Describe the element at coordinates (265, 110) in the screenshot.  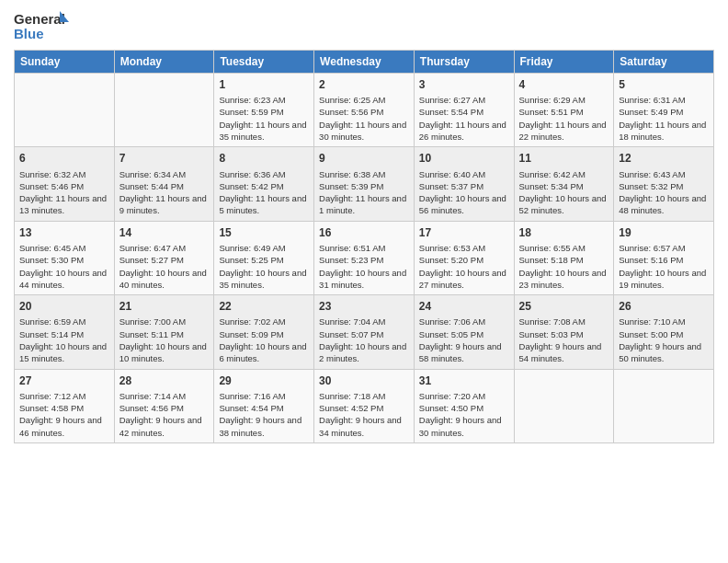
I see `calendar-cell: 1Sunrise: 6:23 AM Sunset: 5:59 PM Daylig…` at that location.